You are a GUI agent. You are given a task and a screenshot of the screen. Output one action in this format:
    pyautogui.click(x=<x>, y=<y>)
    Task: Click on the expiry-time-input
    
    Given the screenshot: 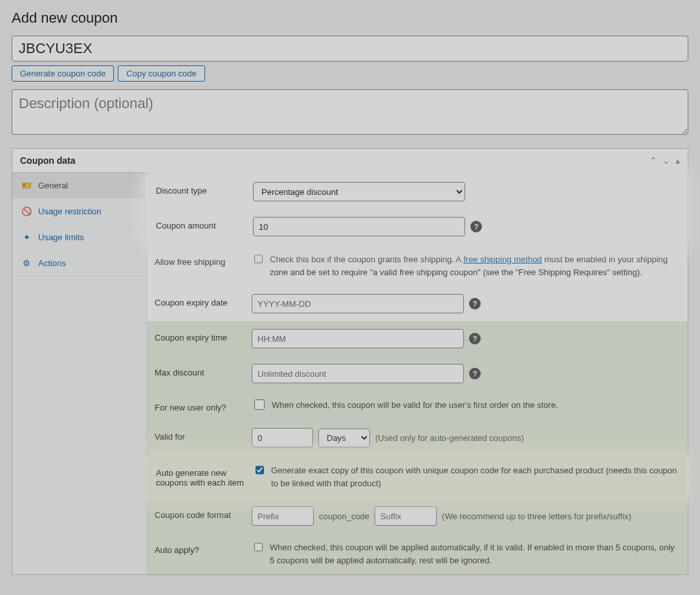 What is the action you would take?
    pyautogui.click(x=358, y=339)
    